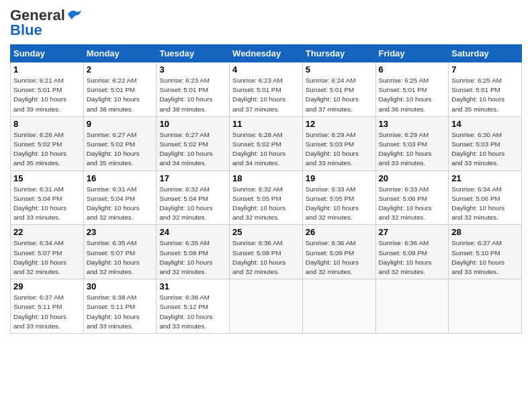  I want to click on calendar-cell: 8Sunrise: 6:26 AMSunset: 5:02 PMDaylight…, so click(47, 144).